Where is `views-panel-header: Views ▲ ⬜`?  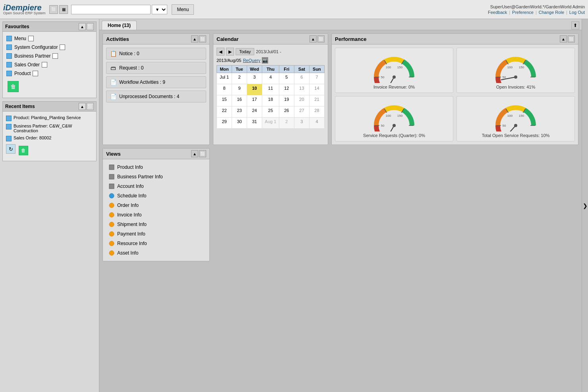 views-panel-header: Views ▲ ⬜ is located at coordinates (156, 154).